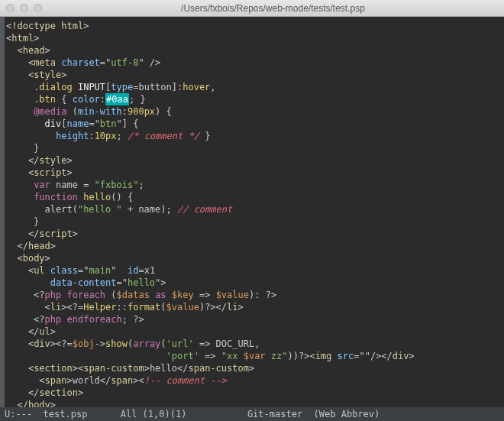 This screenshot has width=504, height=421. What do you see at coordinates (84, 283) in the screenshot?
I see `code-text: data-content` at bounding box center [84, 283].